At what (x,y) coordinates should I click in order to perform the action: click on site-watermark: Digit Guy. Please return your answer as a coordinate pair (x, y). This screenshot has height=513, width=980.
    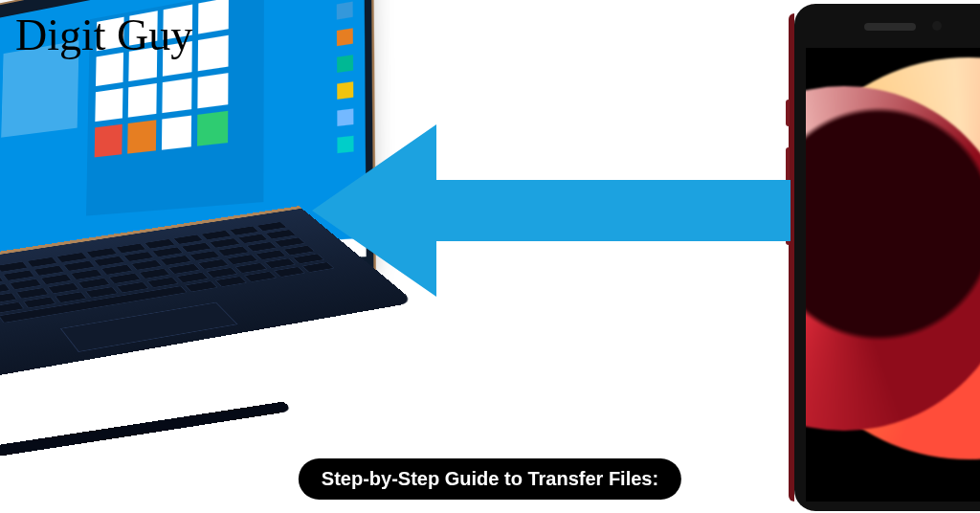
    Looking at the image, I should click on (103, 34).